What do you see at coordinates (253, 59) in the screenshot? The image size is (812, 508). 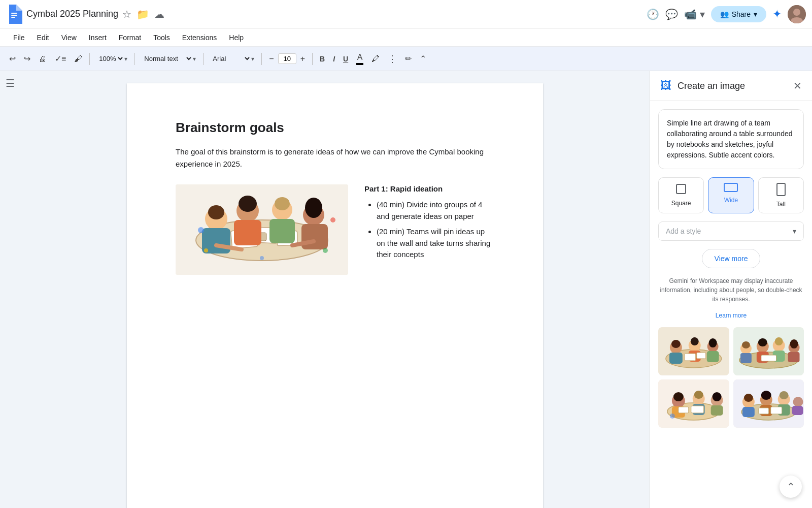 I see `font-arrow-icon: ▾` at bounding box center [253, 59].